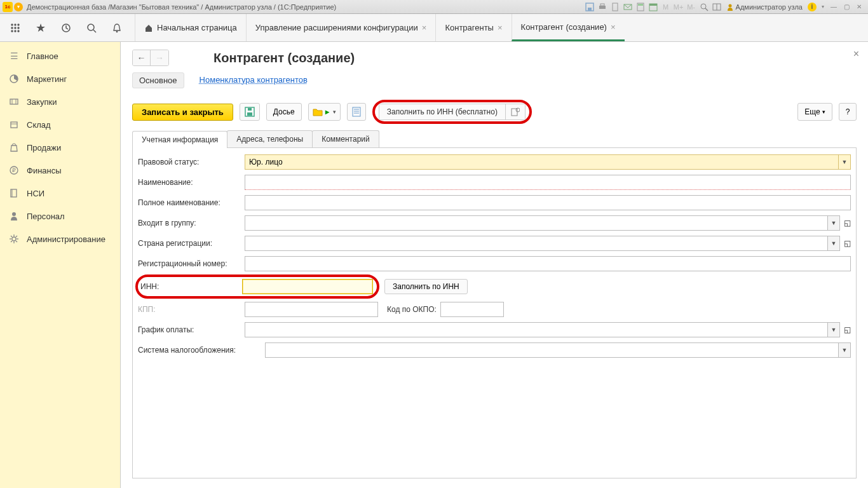 This screenshot has width=868, height=488. Describe the element at coordinates (666, 7) in the screenshot. I see `m-indicator: M` at that location.